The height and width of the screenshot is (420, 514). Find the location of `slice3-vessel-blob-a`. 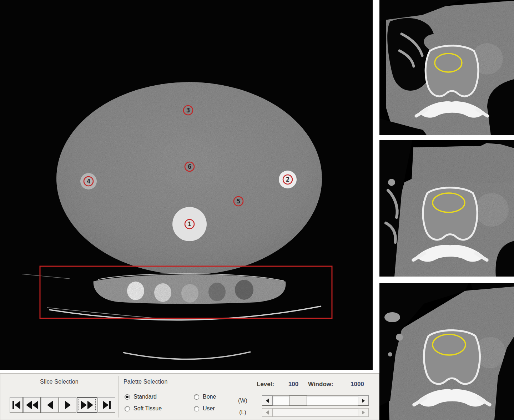

slice3-vessel-blob-a is located at coordinates (392, 317).